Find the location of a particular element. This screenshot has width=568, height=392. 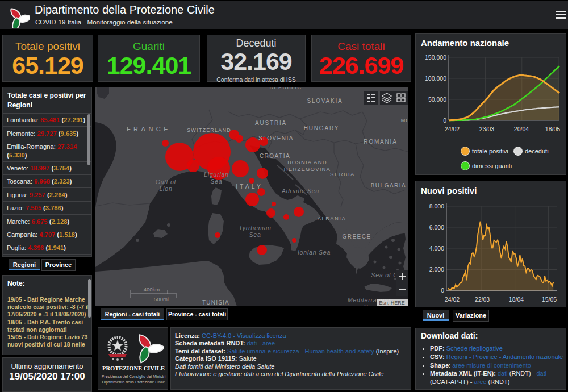

svg-text: 400km is located at coordinates (152, 290).